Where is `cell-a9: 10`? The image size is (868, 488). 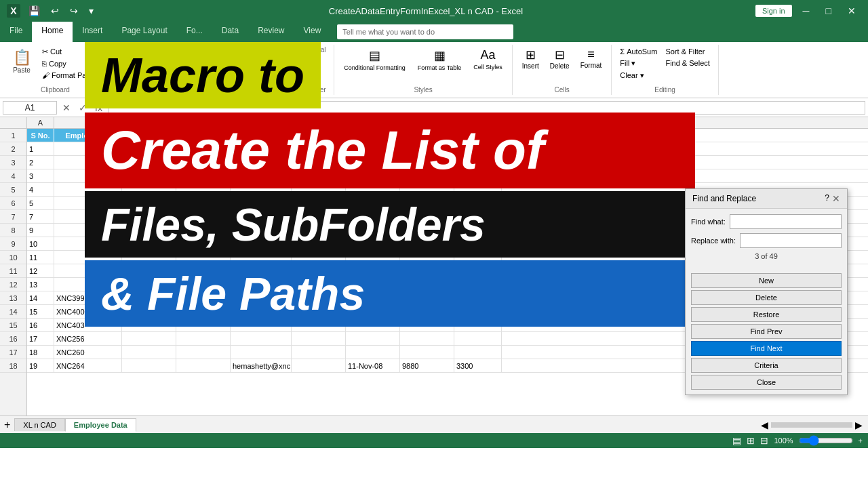 cell-a9: 10 is located at coordinates (41, 244).